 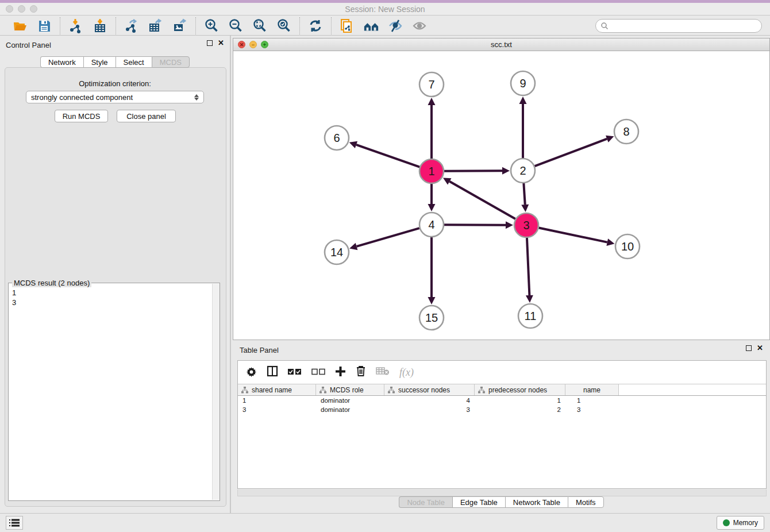 What do you see at coordinates (236, 26) in the screenshot?
I see `zoom-out-icon` at bounding box center [236, 26].